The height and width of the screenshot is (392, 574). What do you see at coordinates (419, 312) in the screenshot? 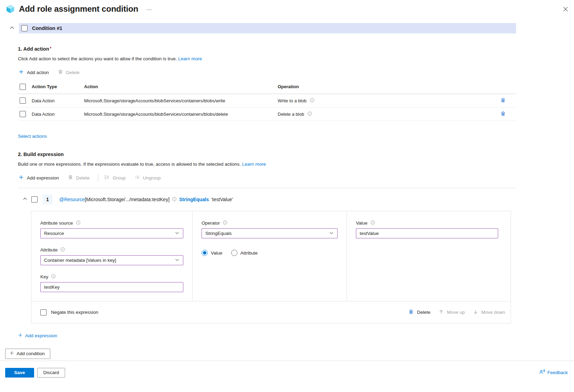
I see `delete-expression-row-button: Delete` at bounding box center [419, 312].